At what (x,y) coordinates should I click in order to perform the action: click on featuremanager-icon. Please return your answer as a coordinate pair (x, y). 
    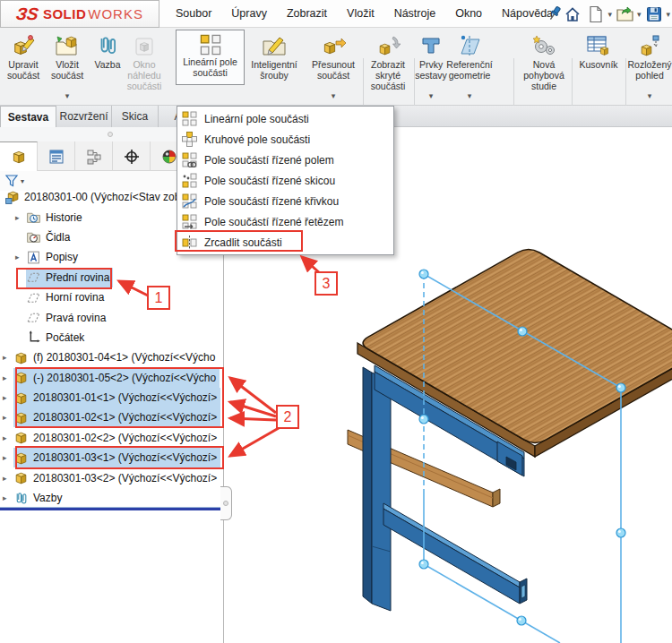
    Looking at the image, I should click on (19, 157).